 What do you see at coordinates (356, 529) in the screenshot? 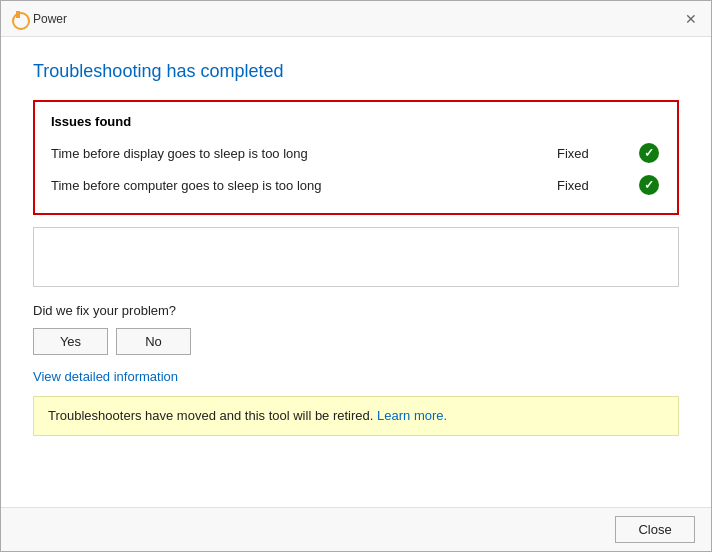
I see `footer: Close` at bounding box center [356, 529].